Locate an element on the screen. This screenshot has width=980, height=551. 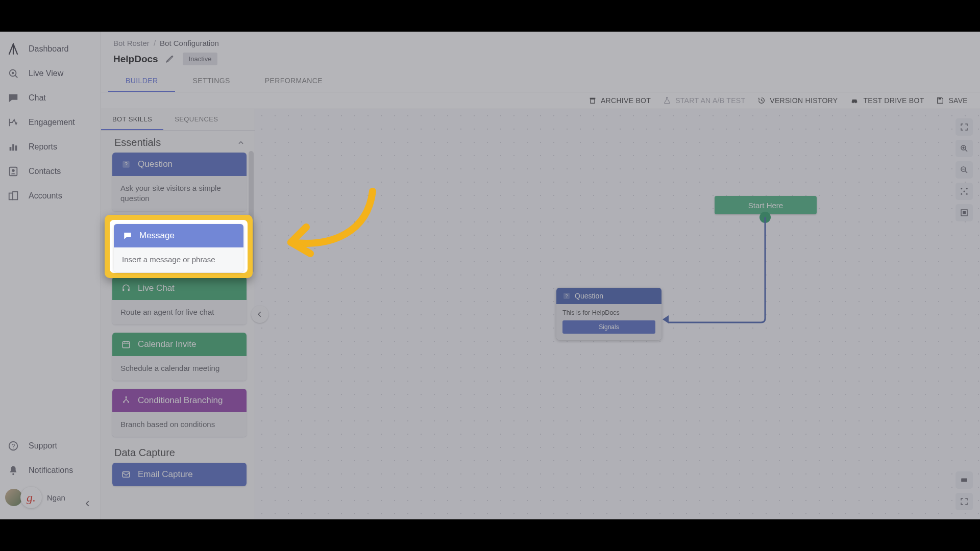
card-desc: Route an agent for live chat is located at coordinates (180, 312).